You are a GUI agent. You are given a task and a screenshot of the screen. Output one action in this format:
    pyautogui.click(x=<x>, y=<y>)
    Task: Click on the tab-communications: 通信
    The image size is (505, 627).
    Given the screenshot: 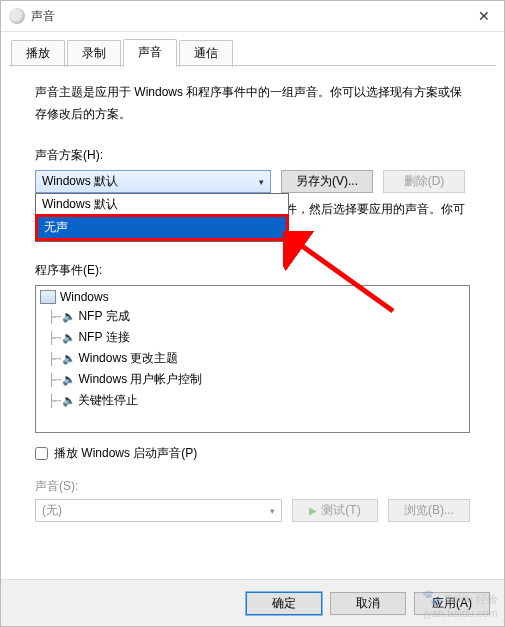 What is the action you would take?
    pyautogui.click(x=206, y=54)
    